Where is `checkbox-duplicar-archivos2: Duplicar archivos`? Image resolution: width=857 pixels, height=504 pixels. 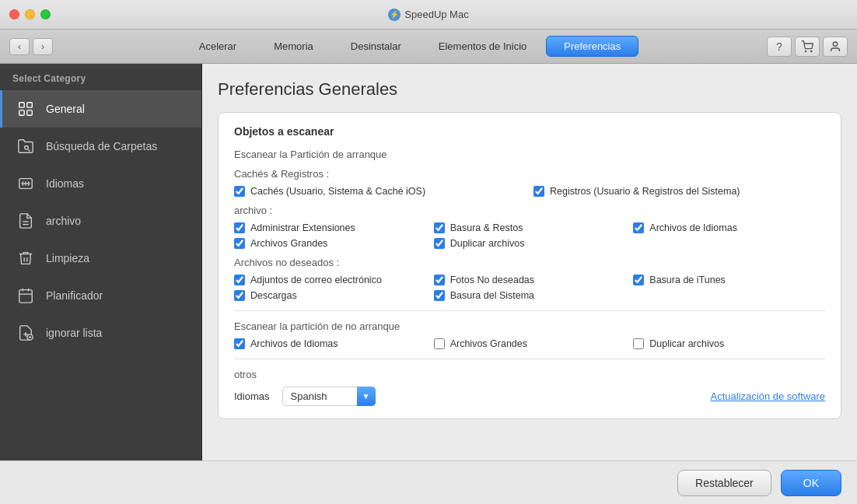 checkbox-duplicar-archivos2: Duplicar archivos is located at coordinates (729, 344).